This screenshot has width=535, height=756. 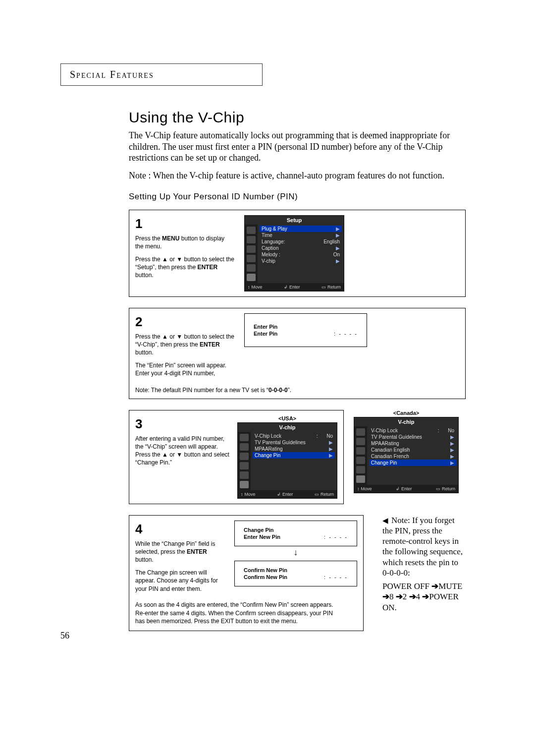 I want to click on osd-item-melody: Melody :On, so click(x=301, y=255).